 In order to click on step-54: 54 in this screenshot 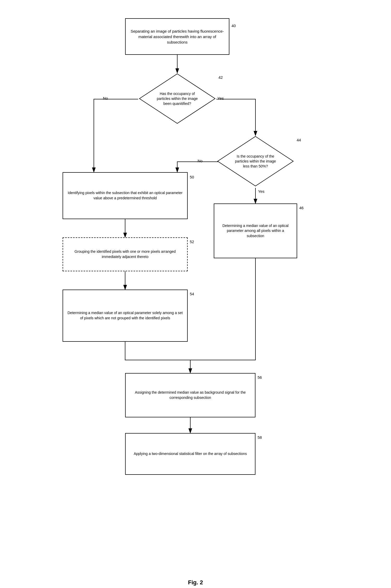, I will do `click(192, 294)`.